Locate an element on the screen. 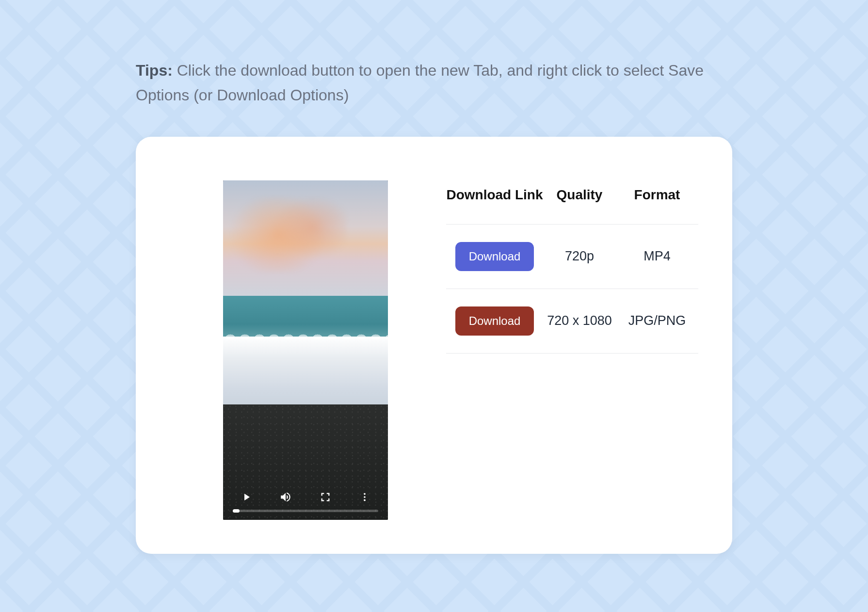 The width and height of the screenshot is (868, 612). volume-icon is located at coordinates (286, 497).